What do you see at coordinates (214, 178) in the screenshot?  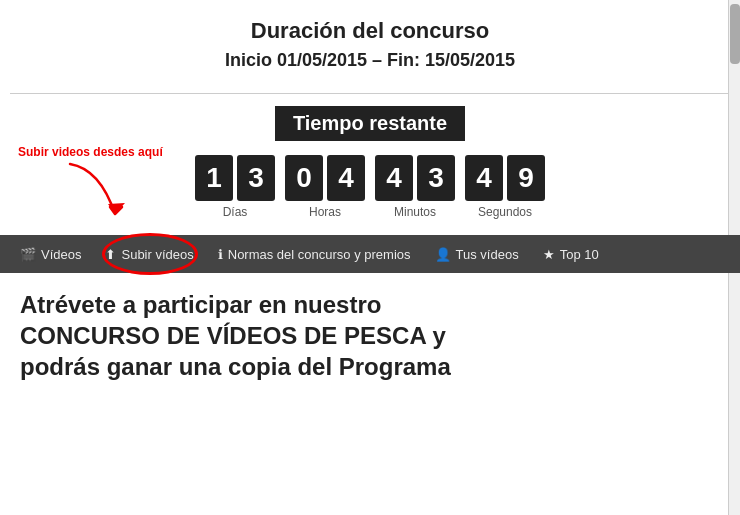 I see `dia-digit-1: 1` at bounding box center [214, 178].